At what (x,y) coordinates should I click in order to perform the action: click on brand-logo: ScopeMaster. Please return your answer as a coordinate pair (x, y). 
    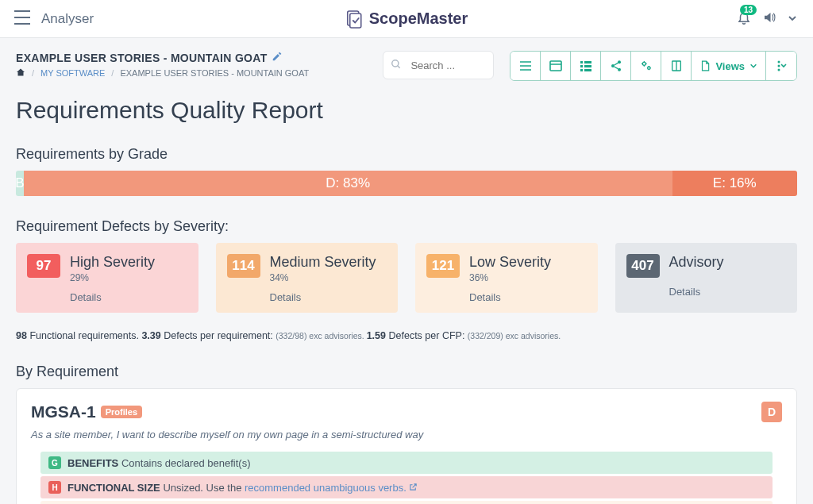
    Looking at the image, I should click on (406, 19).